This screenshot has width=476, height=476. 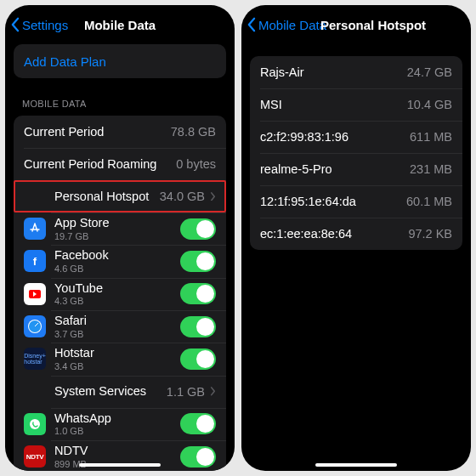 What do you see at coordinates (356, 234) in the screenshot?
I see `hotspot-client-row: ec:1:ee:ea:8e:64 97.2 KB` at bounding box center [356, 234].